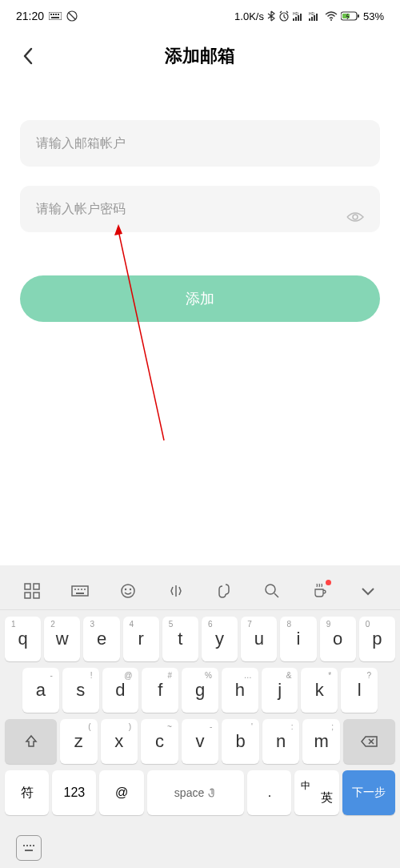  Describe the element at coordinates (271, 16) in the screenshot. I see `bluetooth-icon` at that location.